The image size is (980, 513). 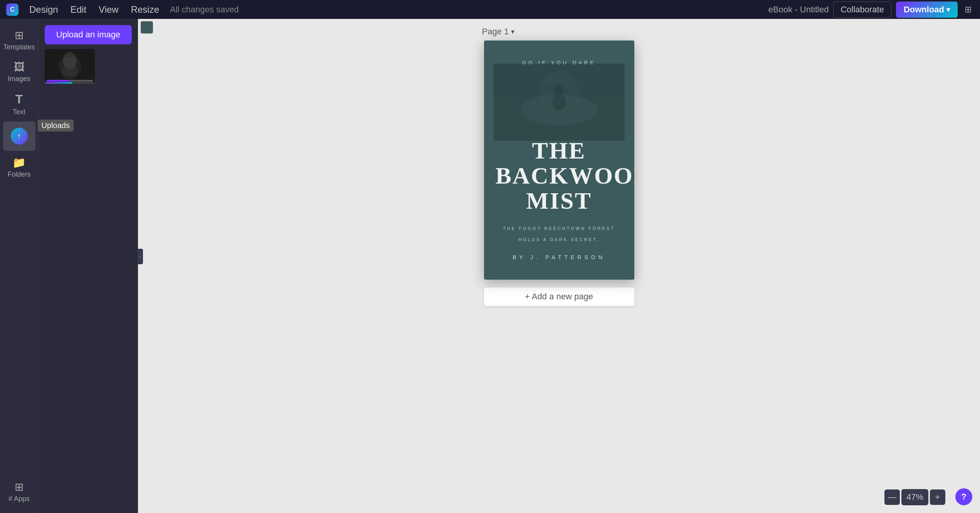 What do you see at coordinates (964, 497) in the screenshot?
I see `help-button: ?` at bounding box center [964, 497].